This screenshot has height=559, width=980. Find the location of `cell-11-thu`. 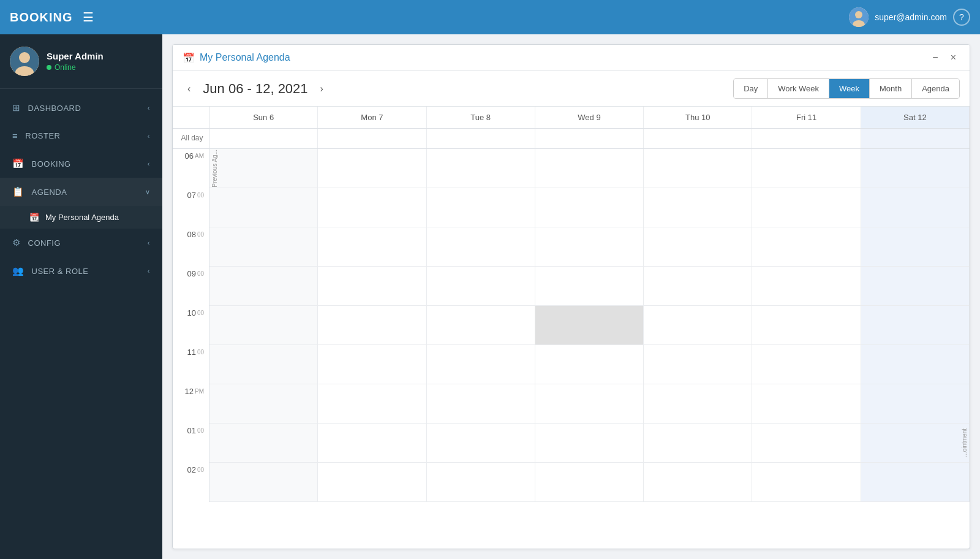

cell-11-thu is located at coordinates (698, 365).